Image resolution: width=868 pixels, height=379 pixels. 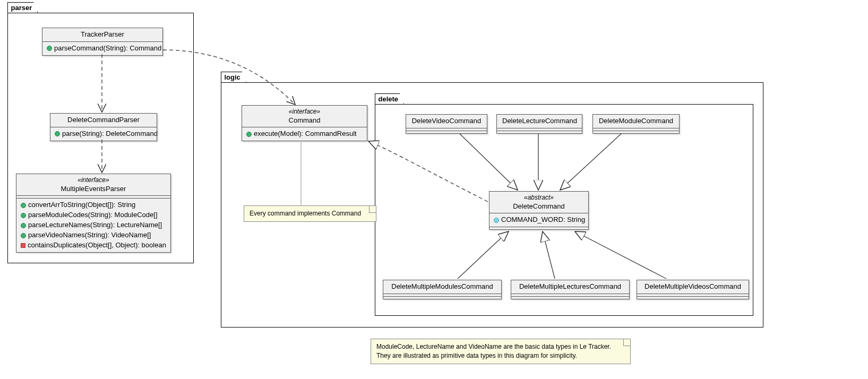 I want to click on class-multiple-events-parser: «interface» MultipleEventsParser convert…, so click(x=93, y=213).